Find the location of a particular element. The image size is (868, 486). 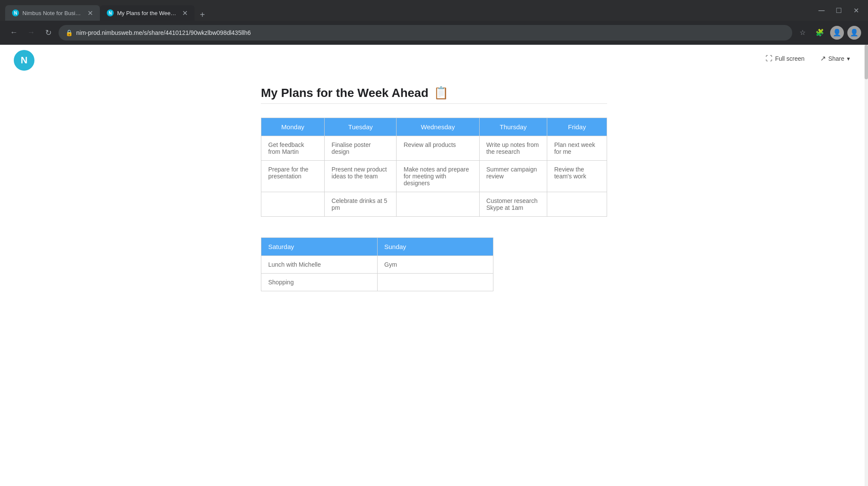

document-title-icon: 📋 is located at coordinates (441, 93).